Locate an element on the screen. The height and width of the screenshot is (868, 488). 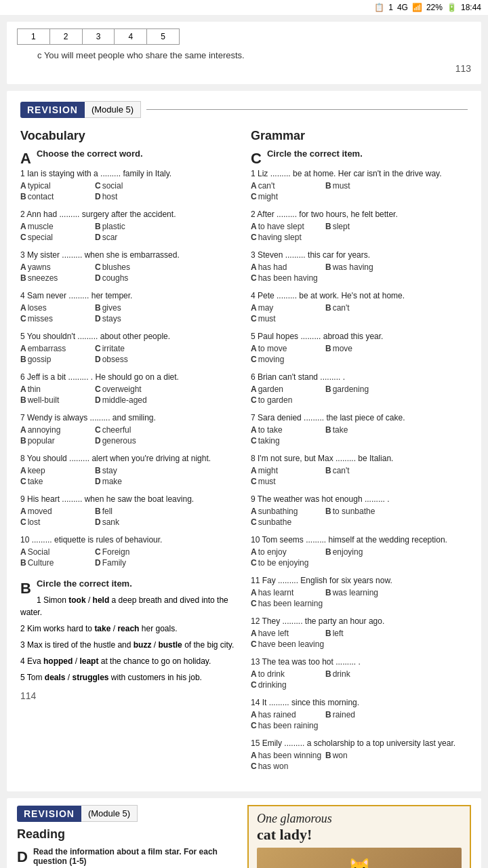
grammar-opt-B: Bwas learning is located at coordinates (363, 593).